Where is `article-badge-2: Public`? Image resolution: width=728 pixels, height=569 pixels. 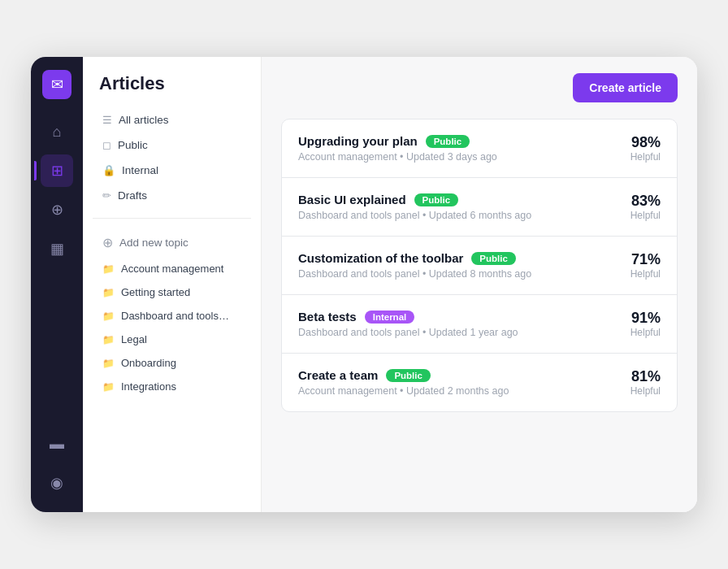 article-badge-2: Public is located at coordinates (494, 258).